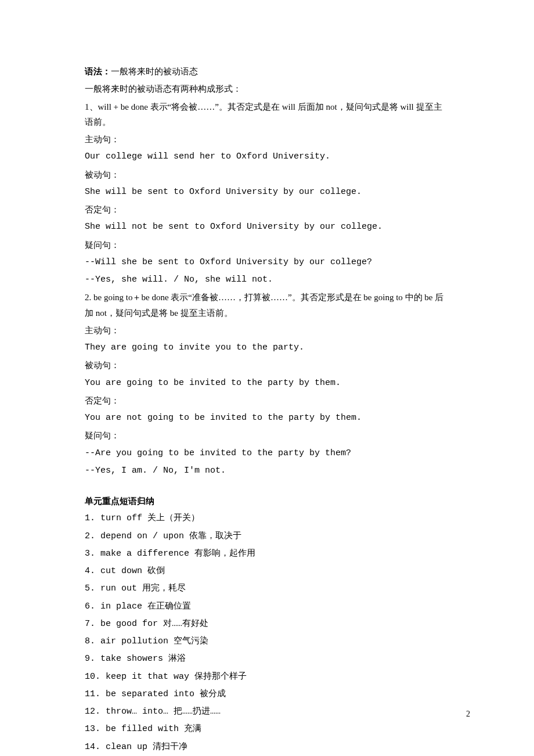 This screenshot has height=756, width=534. Describe the element at coordinates (267, 262) in the screenshot. I see `rule1-q: --Will she be sent to Oxford University …` at that location.